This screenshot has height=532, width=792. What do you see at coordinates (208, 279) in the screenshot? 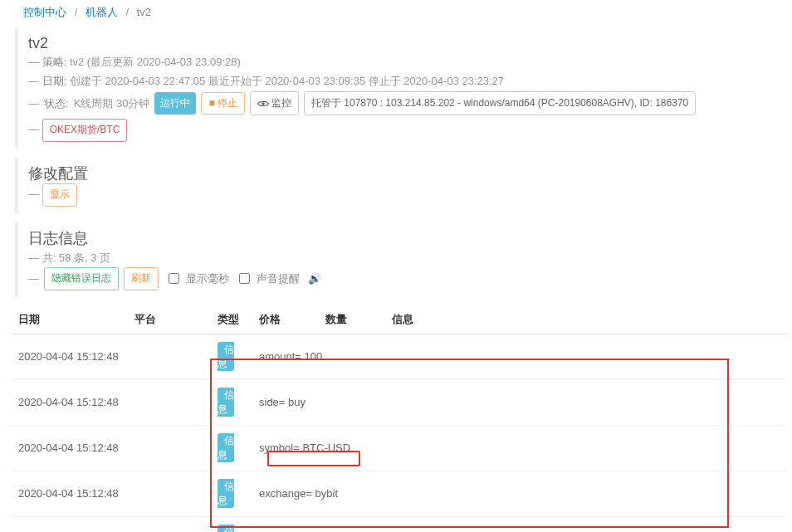
I see `show-ms-label: 显示毫秒` at bounding box center [208, 279].